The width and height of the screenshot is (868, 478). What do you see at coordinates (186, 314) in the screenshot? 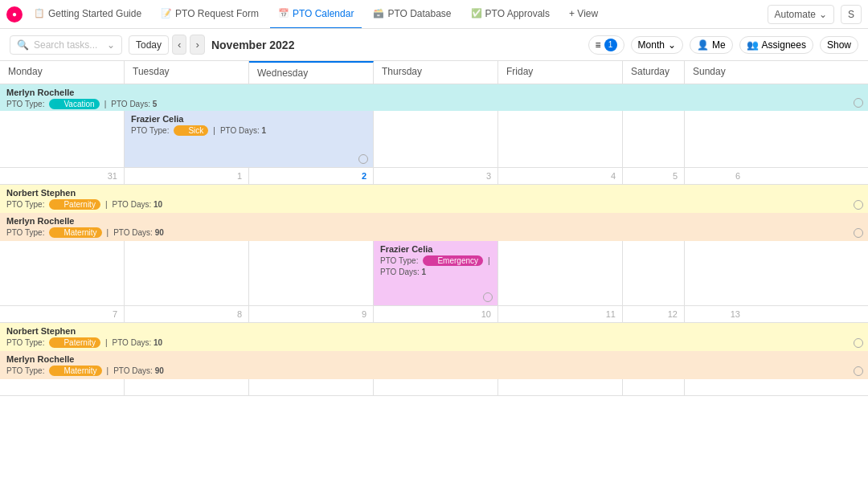
I see `date-8: 8` at bounding box center [186, 314].